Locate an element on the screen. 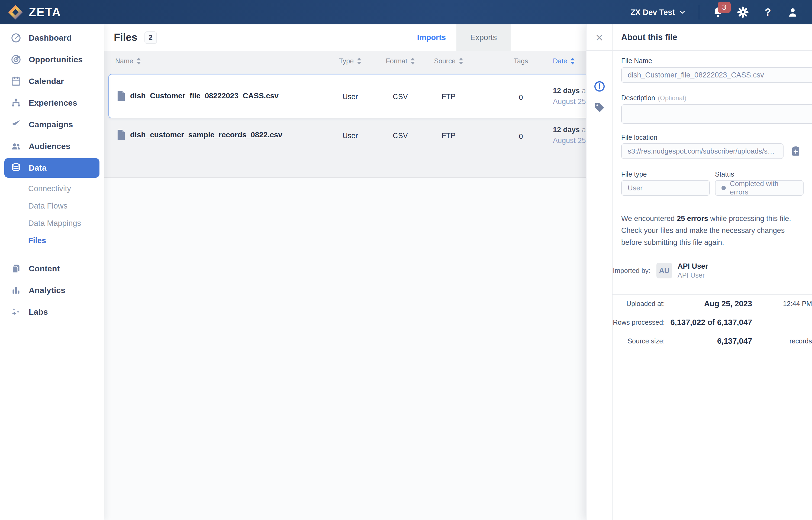  notifications-button: 3 is located at coordinates (718, 12).